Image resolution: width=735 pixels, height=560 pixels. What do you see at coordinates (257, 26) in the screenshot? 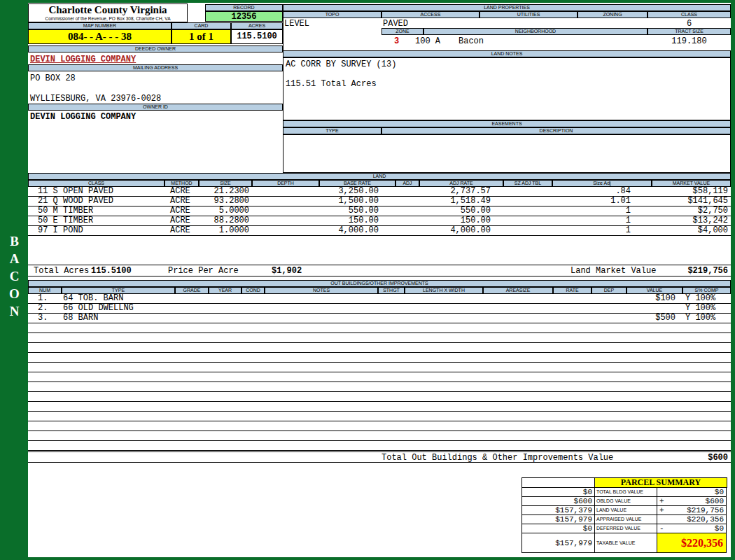
I see `acres-label: ACRES` at bounding box center [257, 26].